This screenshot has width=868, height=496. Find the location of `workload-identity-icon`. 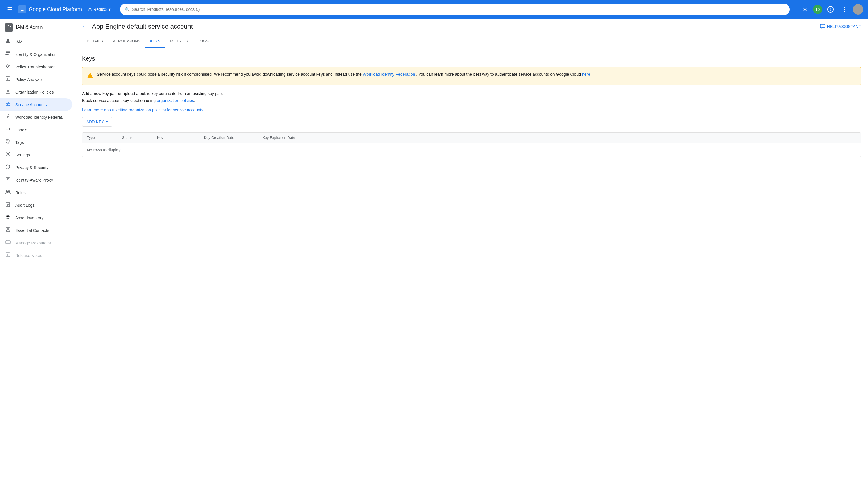

workload-identity-icon is located at coordinates (8, 117).